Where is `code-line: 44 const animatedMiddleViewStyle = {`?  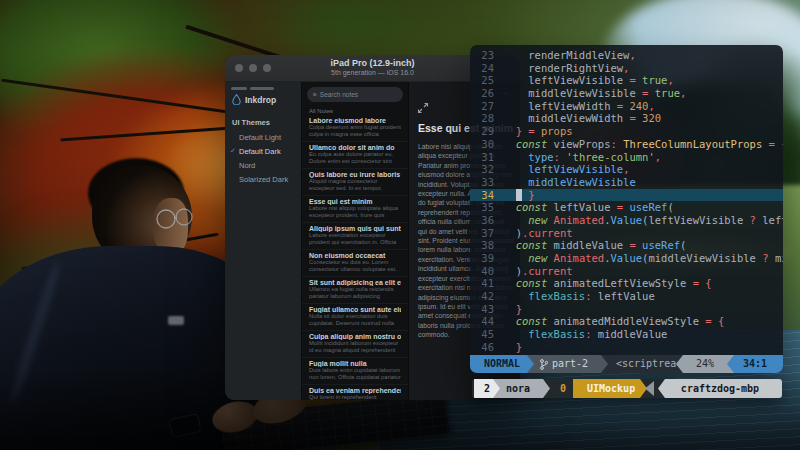 code-line: 44 const animatedMiddleViewStyle = { is located at coordinates (626, 322).